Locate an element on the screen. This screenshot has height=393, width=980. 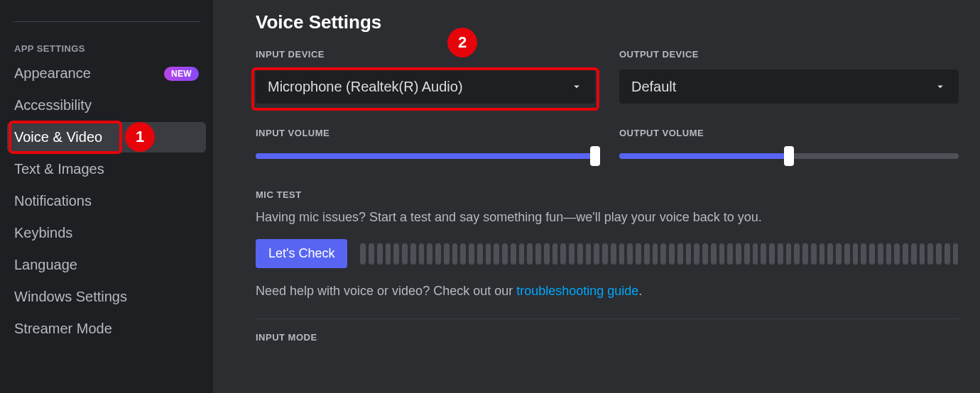
input-volume-col: INPUT VOLUME is located at coordinates (425, 146).